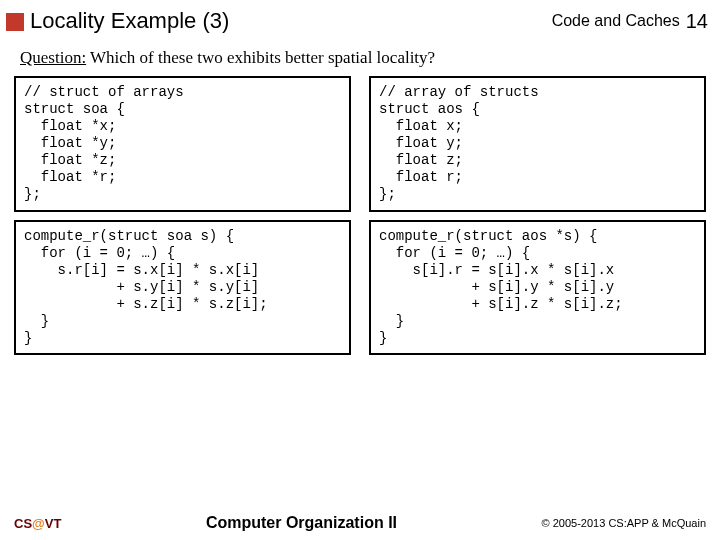 The image size is (720, 540). I want to click on slide-title: Locality Example (3), so click(291, 21).